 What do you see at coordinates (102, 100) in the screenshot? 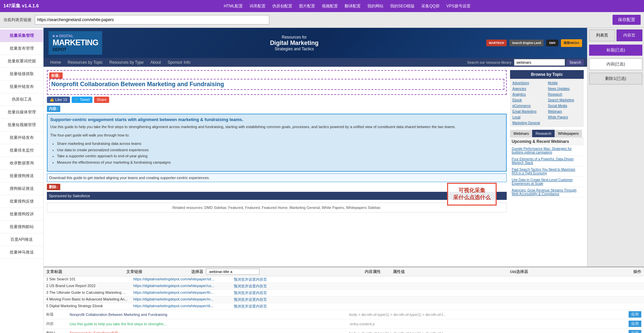
I see `share-btn: Share` at bounding box center [102, 100].